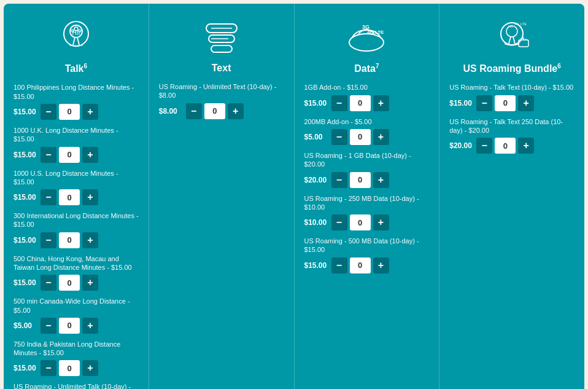 Image resolution: width=588 pixels, height=389 pixels. I want to click on talk-item-3-increment: +, so click(90, 240).